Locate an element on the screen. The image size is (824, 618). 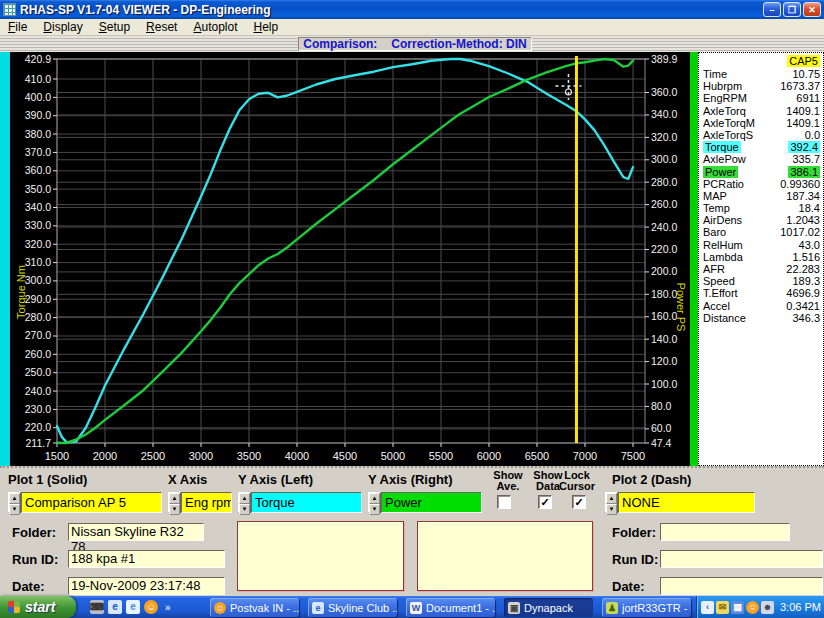
task-button-1: ☺Postvak IN - ... is located at coordinates (254, 608).